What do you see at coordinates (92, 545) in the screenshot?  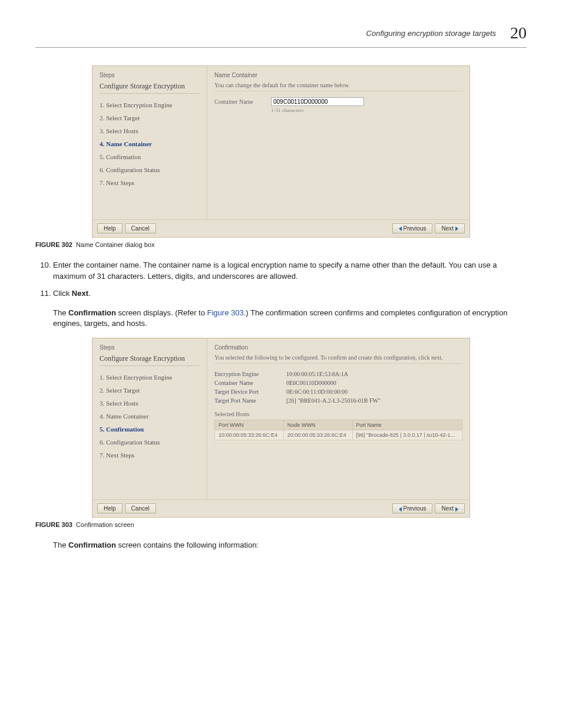 I see `para2-b: Confirmation` at bounding box center [92, 545].